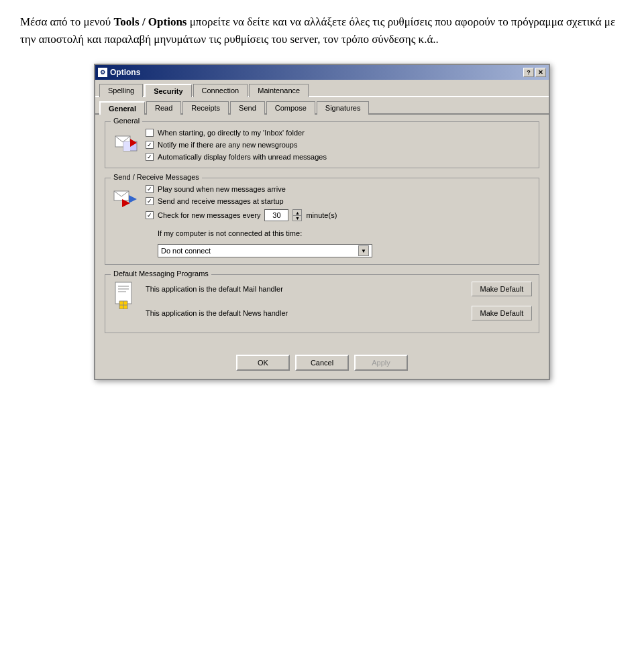  Describe the element at coordinates (529, 72) in the screenshot. I see `help-button: ?` at that location.